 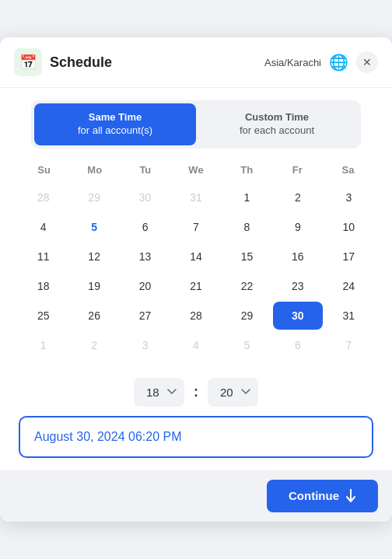 What do you see at coordinates (297, 316) in the screenshot?
I see `cal-cell-30-selected: 30` at bounding box center [297, 316].